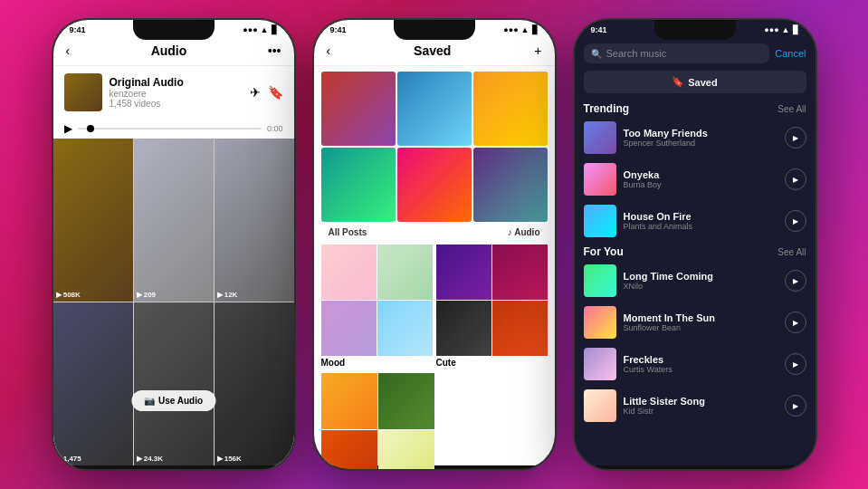  Describe the element at coordinates (230, 458) in the screenshot. I see `grid-overlay-6: ▶ 156K` at that location.